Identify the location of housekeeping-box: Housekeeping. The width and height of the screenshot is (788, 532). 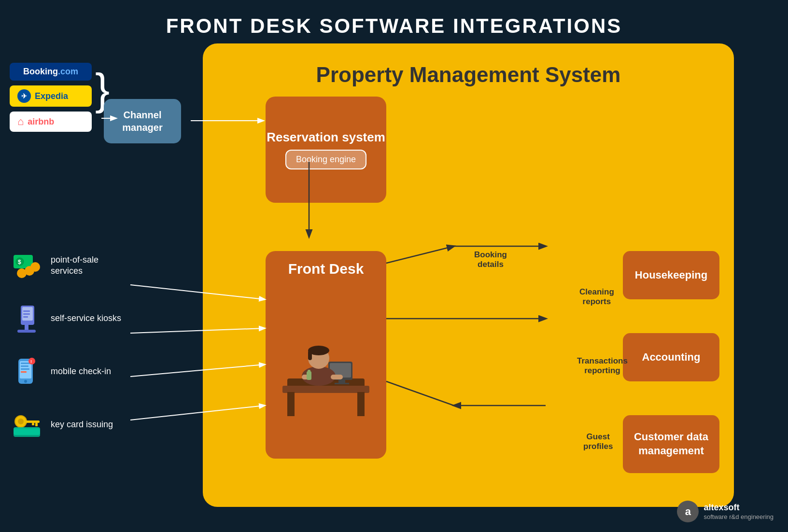
(671, 275).